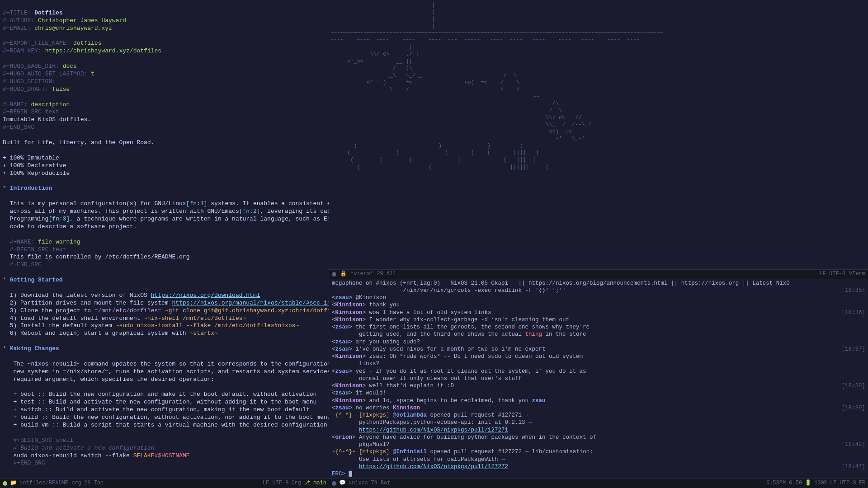 The width and height of the screenshot is (868, 488). What do you see at coordinates (334, 483) in the screenshot?
I see `status-dot-icon` at bounding box center [334, 483].